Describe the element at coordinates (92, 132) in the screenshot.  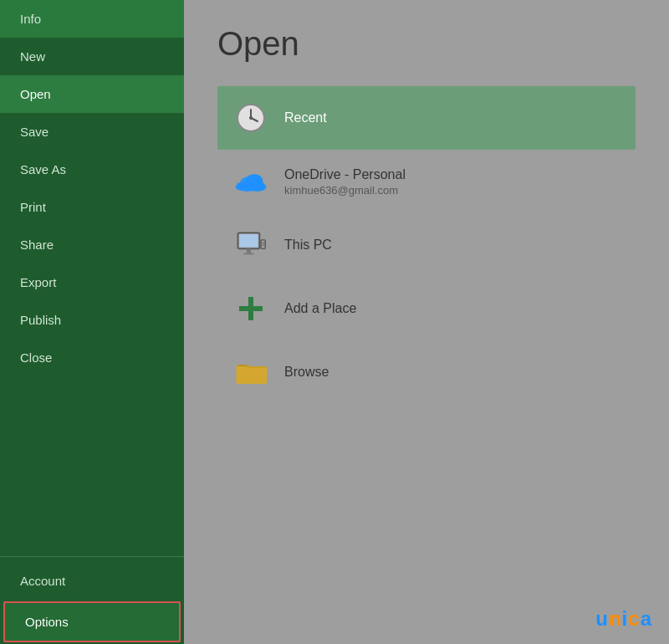
I see `sidebar-item-save: Save` at that location.